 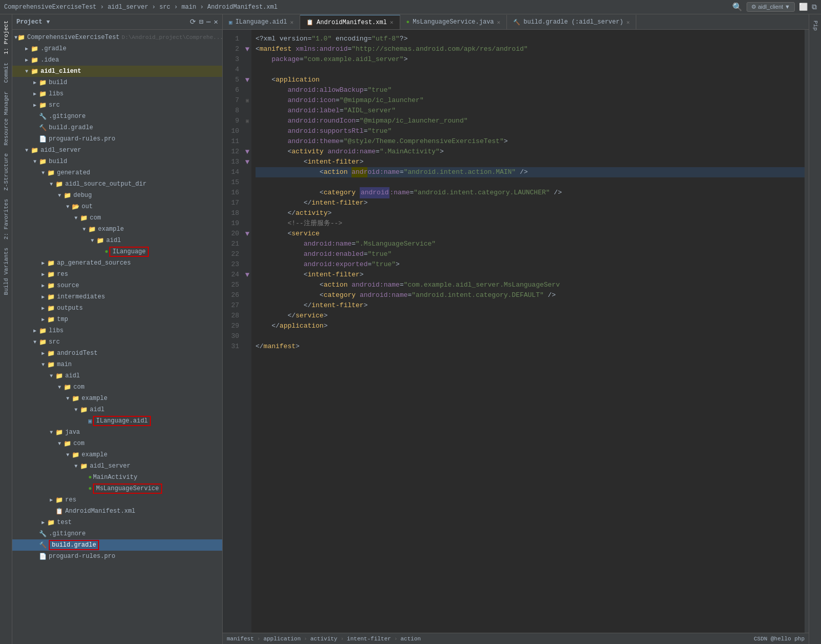 I want to click on breadcrumb-intent-filter: intent-filter, so click(x=369, y=639).